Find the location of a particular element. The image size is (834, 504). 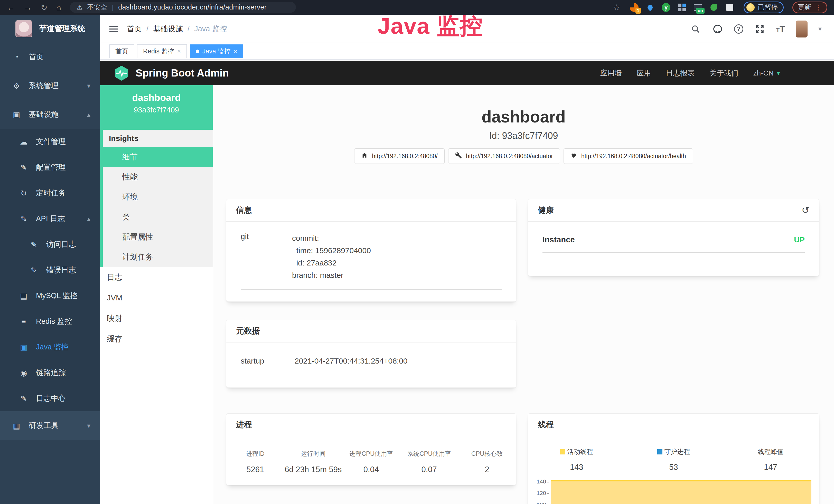

sidebar-item-基础设施: ▣基础设施▴ is located at coordinates (50, 114).